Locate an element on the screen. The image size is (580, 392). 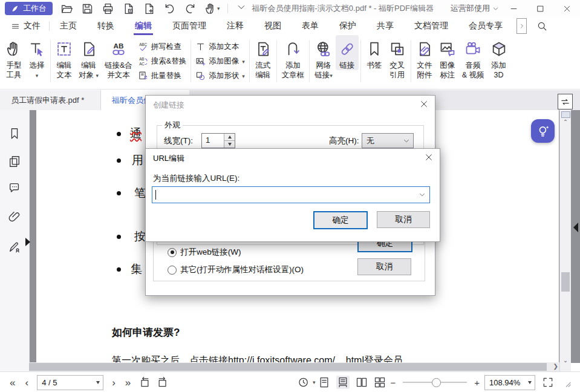
link-tool-button: 链接 is located at coordinates (347, 53).